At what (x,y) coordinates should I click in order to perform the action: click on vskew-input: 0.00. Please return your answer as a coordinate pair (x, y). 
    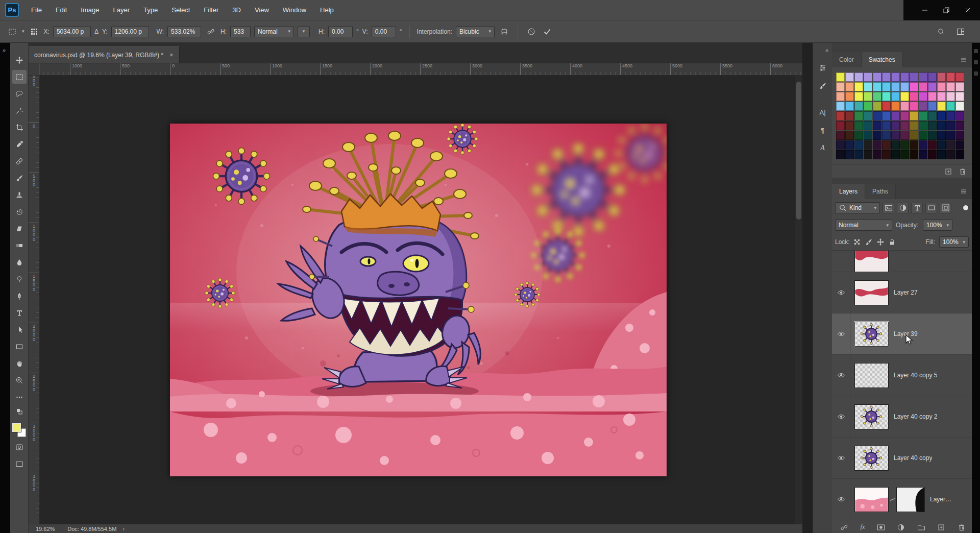
    Looking at the image, I should click on (384, 32).